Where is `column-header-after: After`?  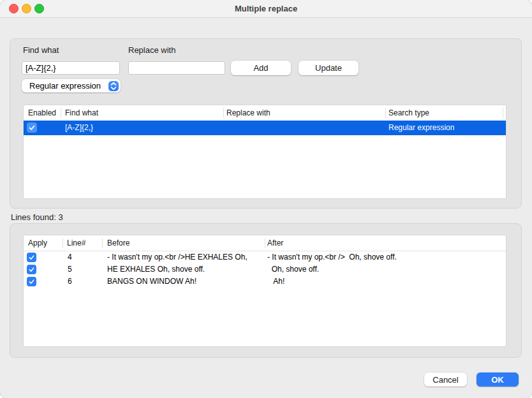 column-header-after: After is located at coordinates (276, 243).